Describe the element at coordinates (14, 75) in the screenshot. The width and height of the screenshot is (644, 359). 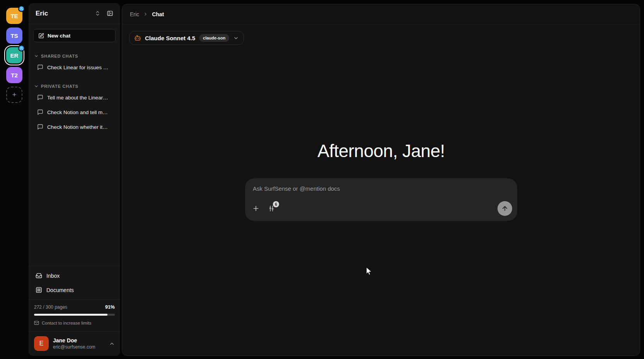
I see `workspace-avatar-t2: T2` at that location.